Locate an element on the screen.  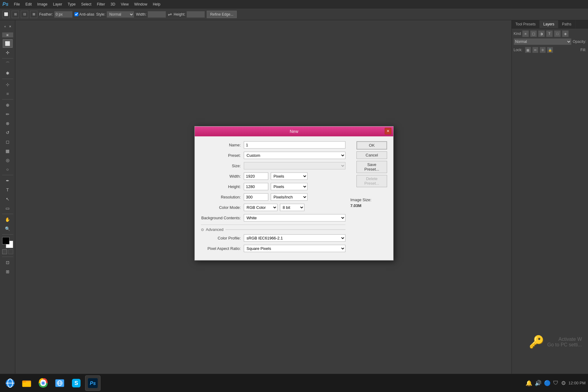
save-preset-button: Save Preset... is located at coordinates (372, 167).